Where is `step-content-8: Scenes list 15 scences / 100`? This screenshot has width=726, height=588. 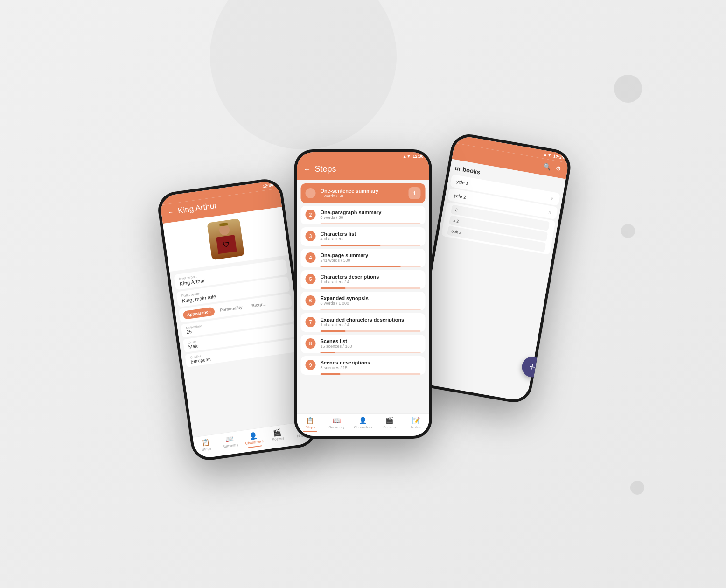 step-content-8: Scenes list 15 scences / 100 is located at coordinates (370, 343).